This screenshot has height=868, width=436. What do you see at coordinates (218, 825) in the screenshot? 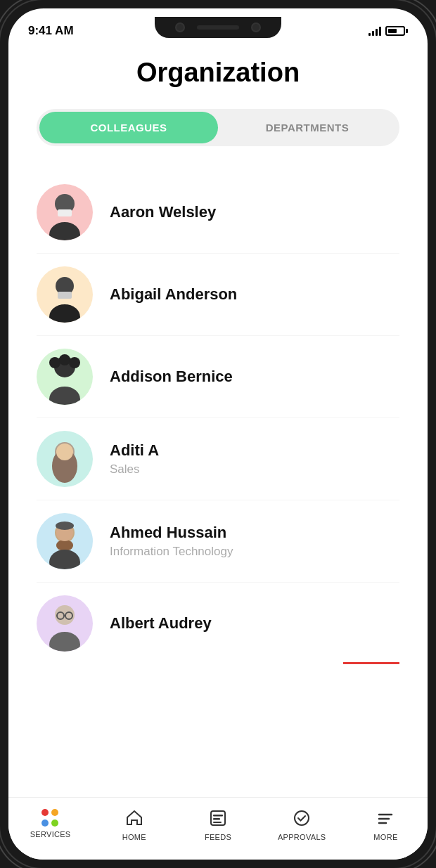
I see `nav-item-feeds: FEEDS` at bounding box center [218, 825].